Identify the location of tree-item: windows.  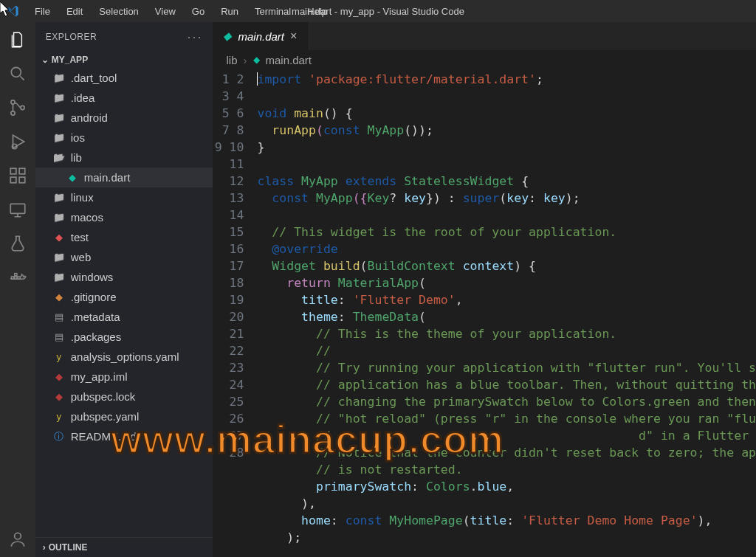
(124, 277).